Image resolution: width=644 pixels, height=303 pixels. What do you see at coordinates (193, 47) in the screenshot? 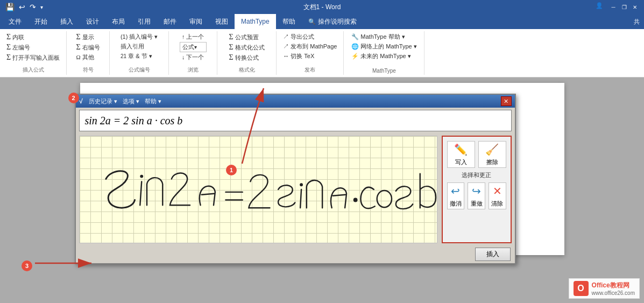
I see `formula-dropdown: 公式 ▾` at bounding box center [193, 47].